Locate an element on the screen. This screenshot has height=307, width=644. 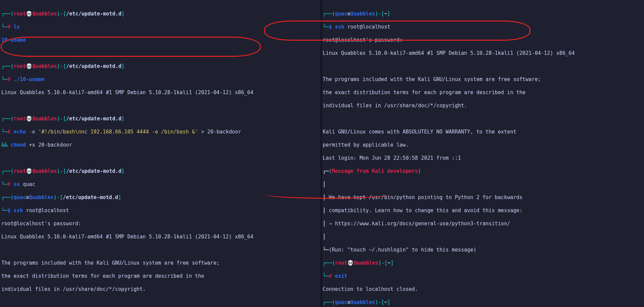
cmd-su: └─# su quac is located at coordinates (161, 185).